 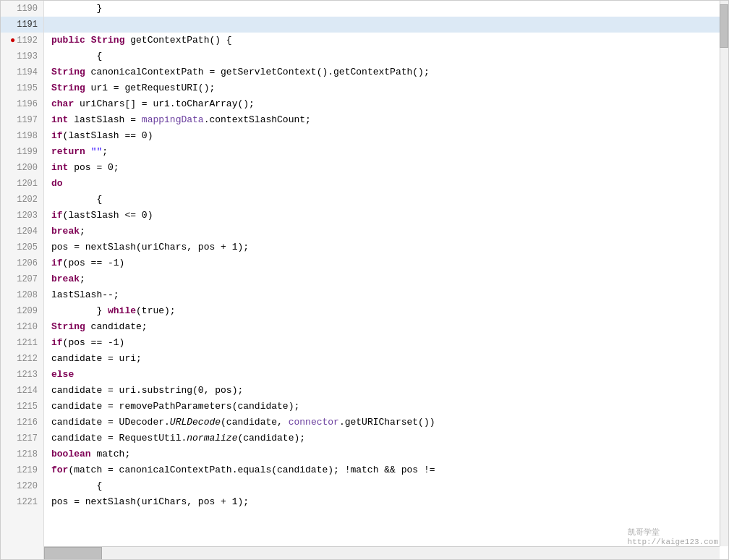 I want to click on line-number: 1201, so click(x=22, y=184).